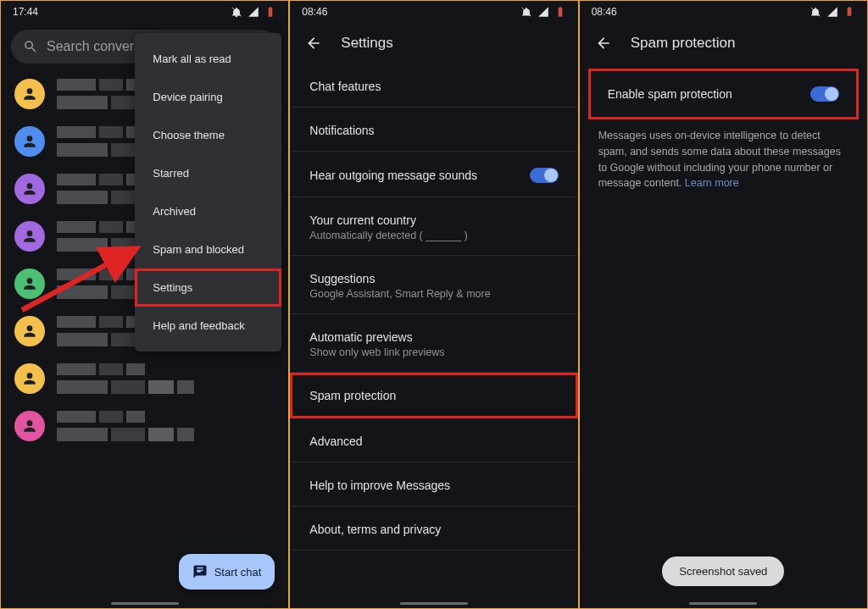  Describe the element at coordinates (544, 175) in the screenshot. I see `toggle` at that location.